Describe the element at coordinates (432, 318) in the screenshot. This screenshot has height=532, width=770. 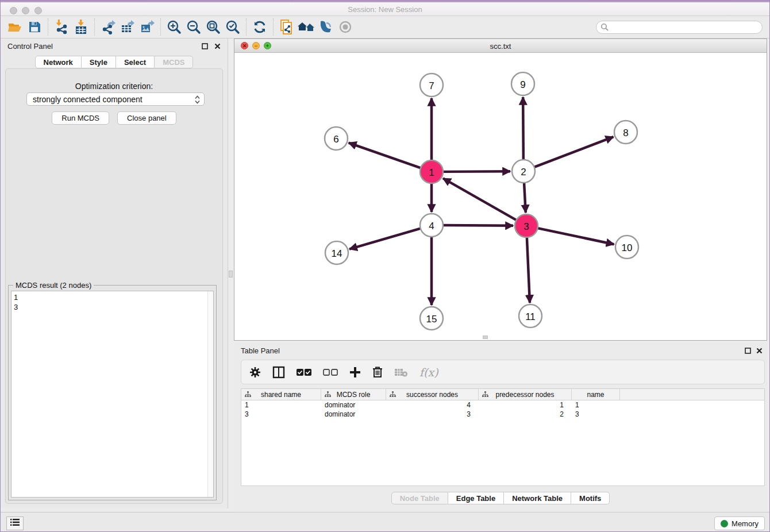
I see `node-15: 15` at that location.